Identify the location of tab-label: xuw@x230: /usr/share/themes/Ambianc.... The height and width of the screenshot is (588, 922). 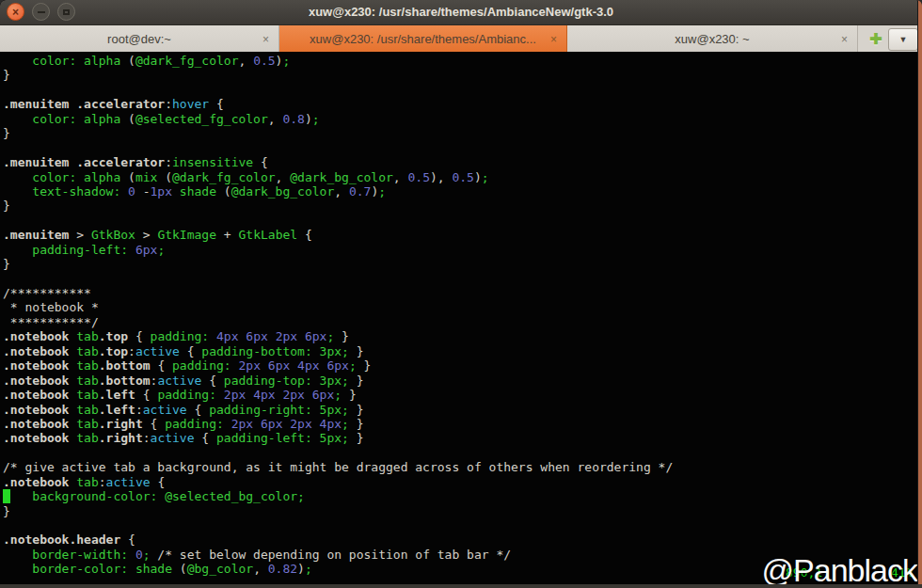
(423, 40).